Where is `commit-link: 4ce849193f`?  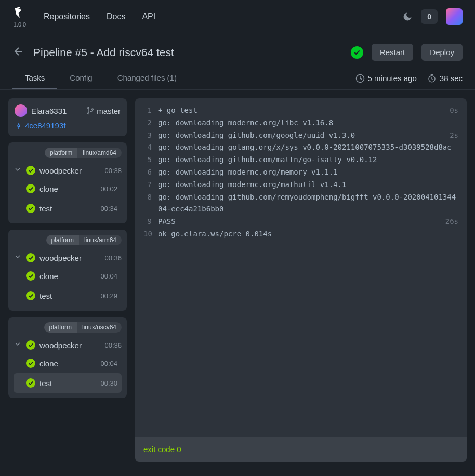 commit-link: 4ce849193f is located at coordinates (68, 126).